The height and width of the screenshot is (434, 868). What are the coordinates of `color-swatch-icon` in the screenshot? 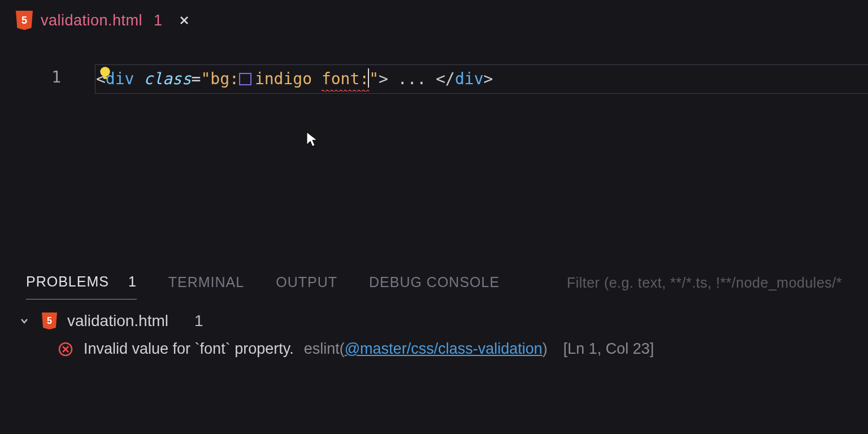 It's located at (245, 79).